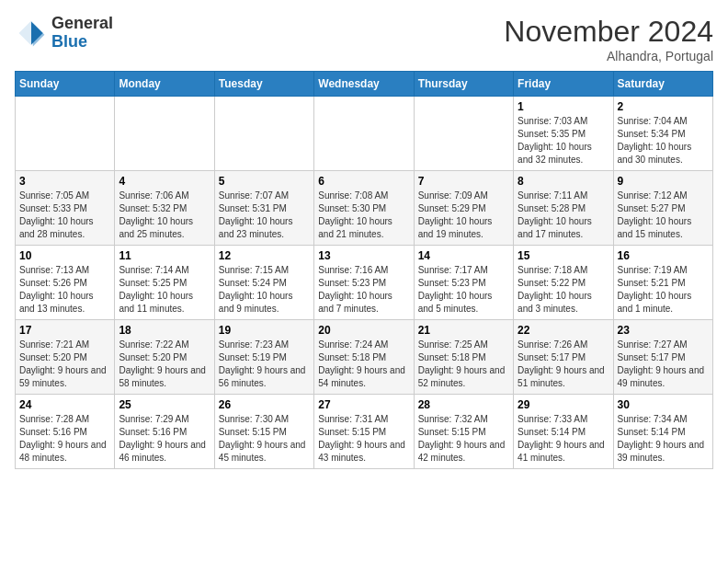 This screenshot has width=728, height=563. I want to click on calendar-cell: 13Sunrise: 7:16 AM Sunset: 5:23 PM Dayli…, so click(364, 283).